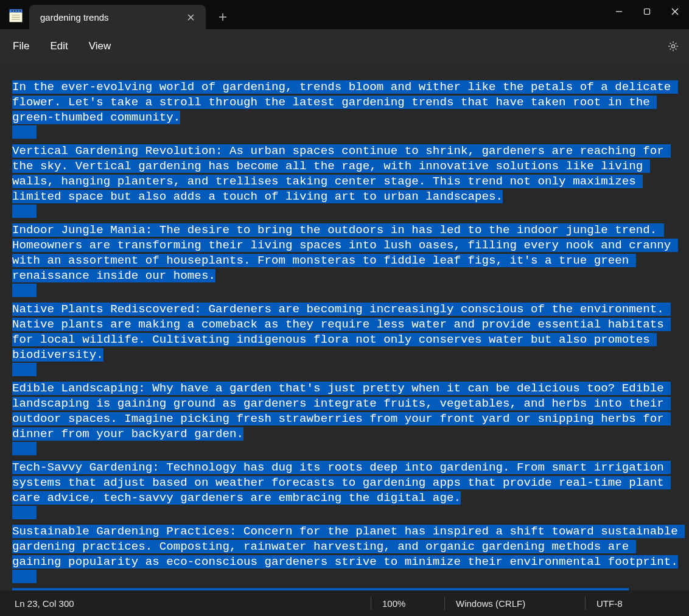 Image resolution: width=689 pixels, height=616 pixels. Describe the element at coordinates (100, 46) in the screenshot. I see `menu-view: View` at that location.